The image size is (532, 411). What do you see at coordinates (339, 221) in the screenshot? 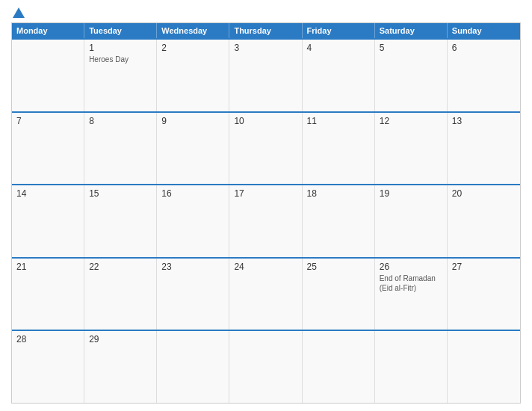
I see `calendar-cell: 18` at bounding box center [339, 221].